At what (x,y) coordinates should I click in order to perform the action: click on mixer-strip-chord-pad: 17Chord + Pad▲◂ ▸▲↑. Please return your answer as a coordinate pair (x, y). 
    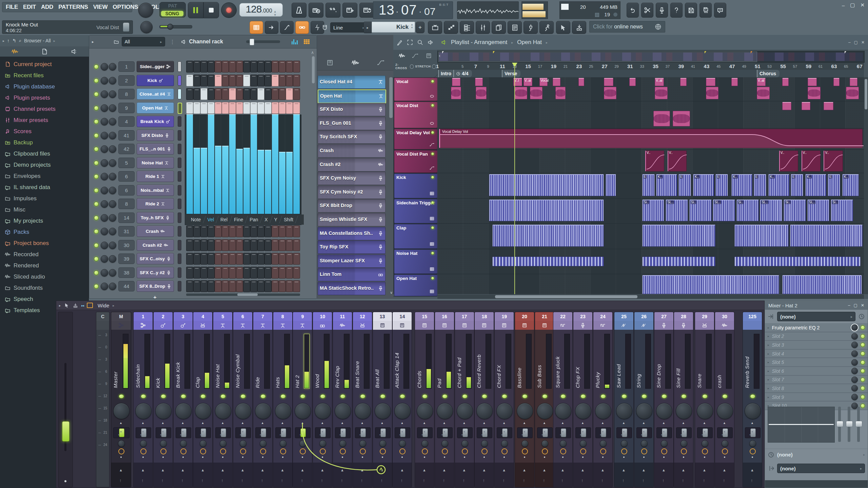
    Looking at the image, I should click on (465, 400).